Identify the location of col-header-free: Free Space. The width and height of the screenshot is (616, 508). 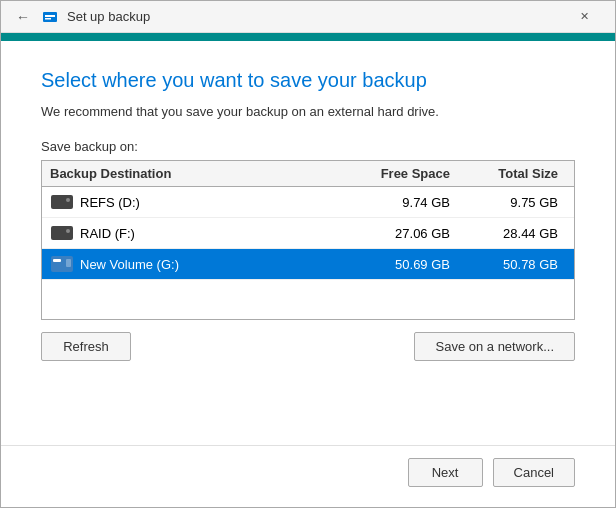
(416, 174).